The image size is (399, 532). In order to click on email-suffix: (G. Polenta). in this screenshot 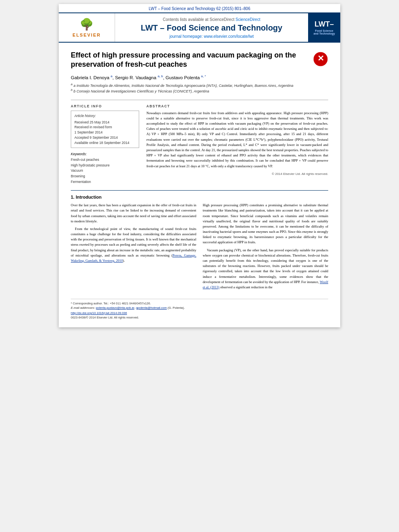, I will do `click(176, 308)`.